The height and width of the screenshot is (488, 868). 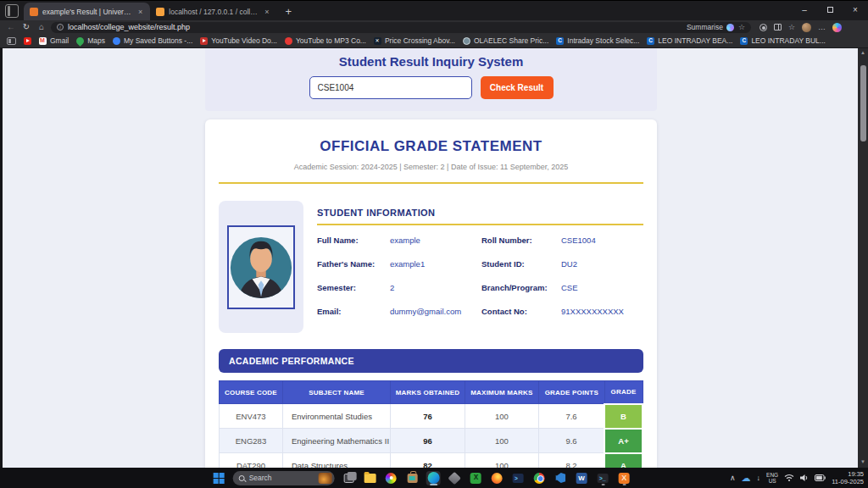 I want to click on youtube-video-favicon, so click(x=203, y=41).